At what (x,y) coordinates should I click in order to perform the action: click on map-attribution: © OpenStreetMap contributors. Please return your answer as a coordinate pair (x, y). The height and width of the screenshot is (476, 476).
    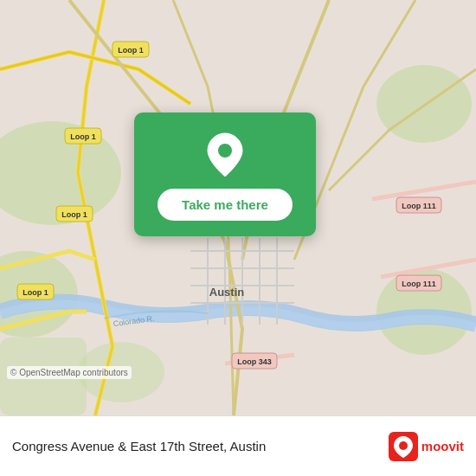
    Looking at the image, I should click on (69, 372).